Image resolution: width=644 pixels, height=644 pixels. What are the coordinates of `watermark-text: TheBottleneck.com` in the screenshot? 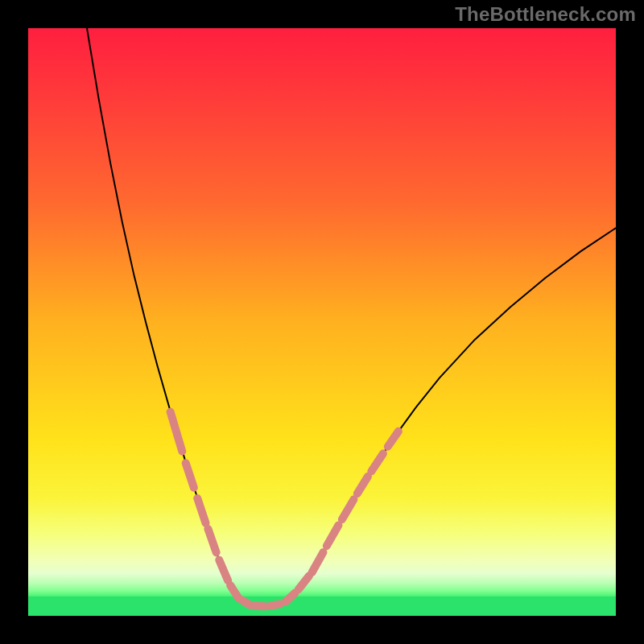 It's located at (546, 14).